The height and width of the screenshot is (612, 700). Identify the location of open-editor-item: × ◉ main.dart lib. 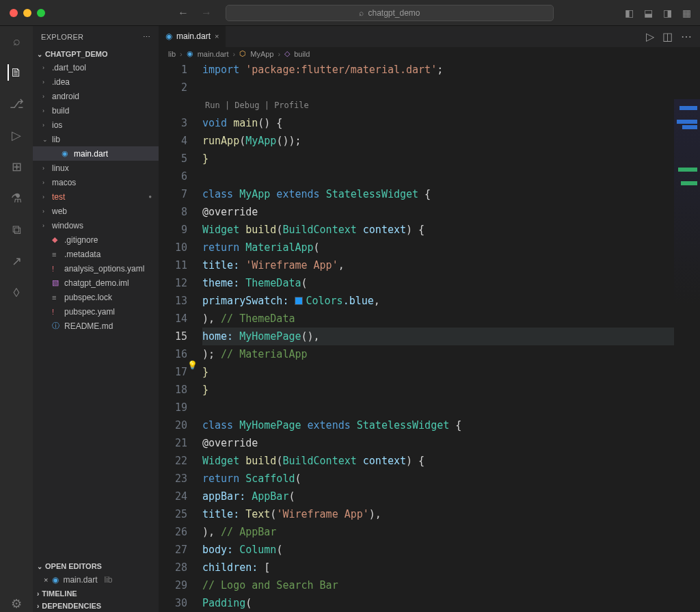
(96, 580).